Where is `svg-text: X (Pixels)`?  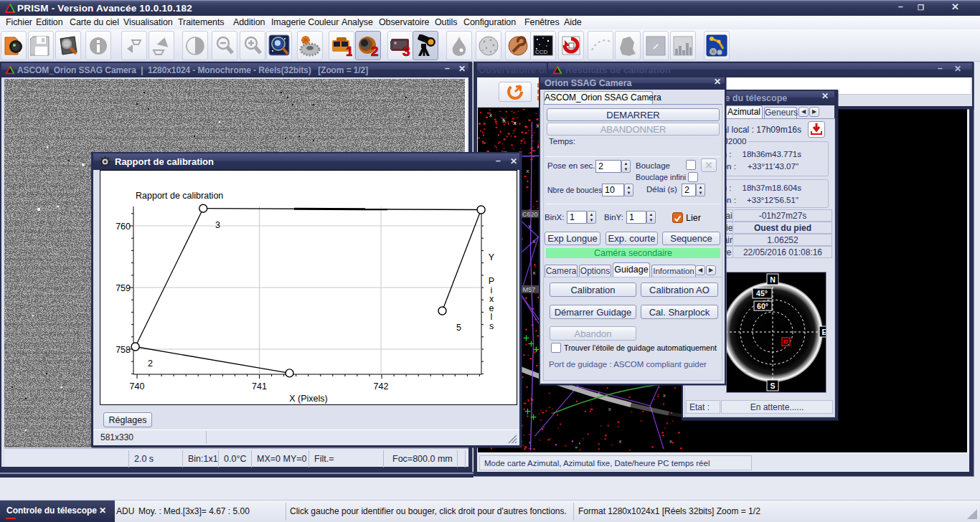
svg-text: X (Pixels) is located at coordinates (308, 399).